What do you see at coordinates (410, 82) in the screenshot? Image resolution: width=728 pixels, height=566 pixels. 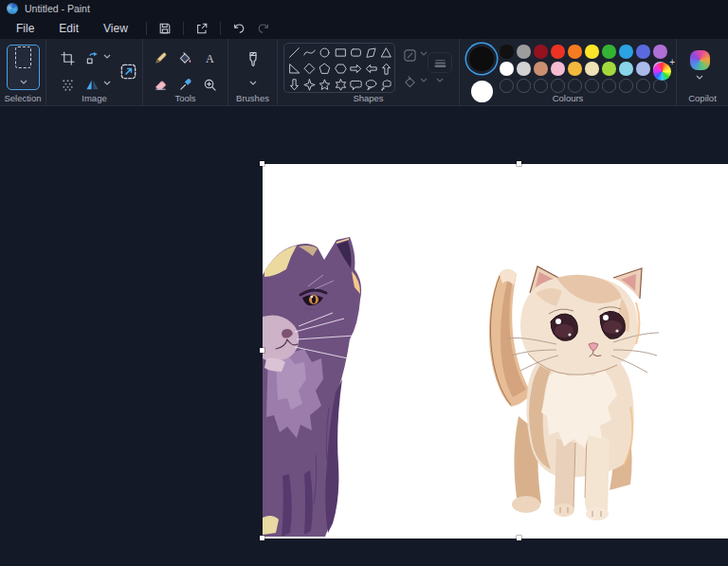 I see `shape-fill-button` at bounding box center [410, 82].